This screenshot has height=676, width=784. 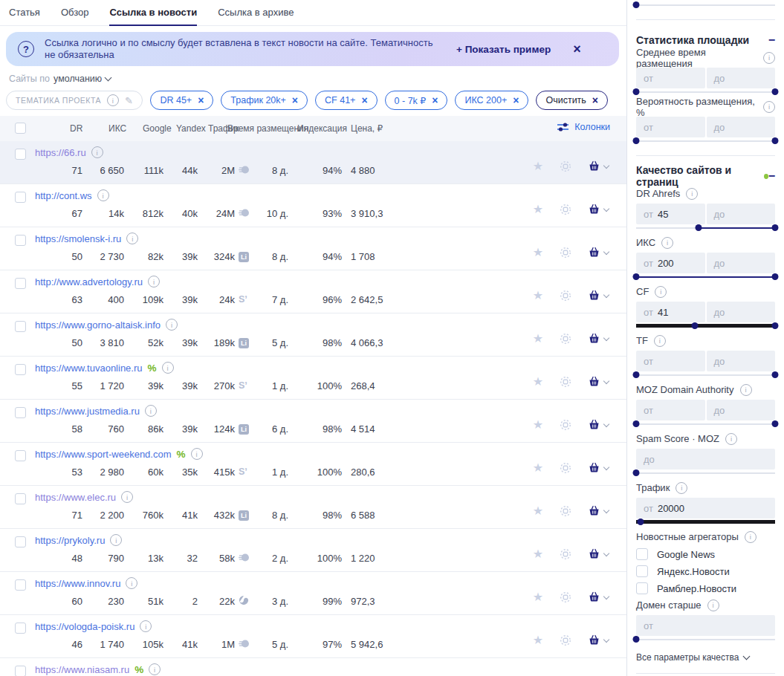 What do you see at coordinates (89, 282) in the screenshot?
I see `site-url-link: http://www.advertology.ru` at bounding box center [89, 282].